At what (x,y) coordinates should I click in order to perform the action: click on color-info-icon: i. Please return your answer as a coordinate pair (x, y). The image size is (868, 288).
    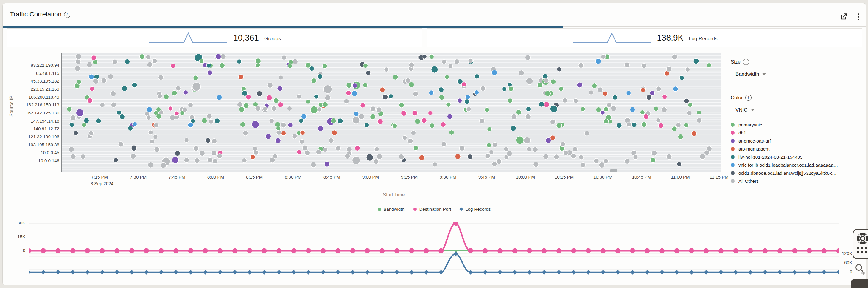
    Looking at the image, I should click on (748, 98).